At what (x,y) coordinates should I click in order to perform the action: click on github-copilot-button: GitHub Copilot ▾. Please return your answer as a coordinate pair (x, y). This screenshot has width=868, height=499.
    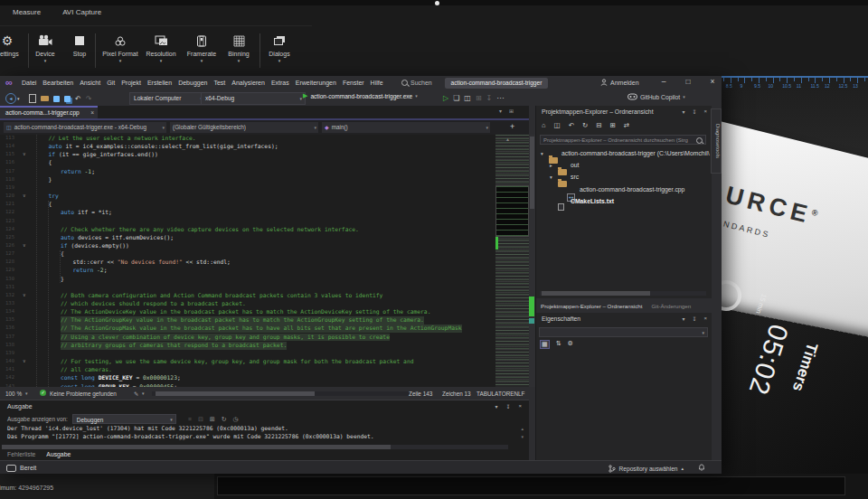
    Looking at the image, I should click on (656, 97).